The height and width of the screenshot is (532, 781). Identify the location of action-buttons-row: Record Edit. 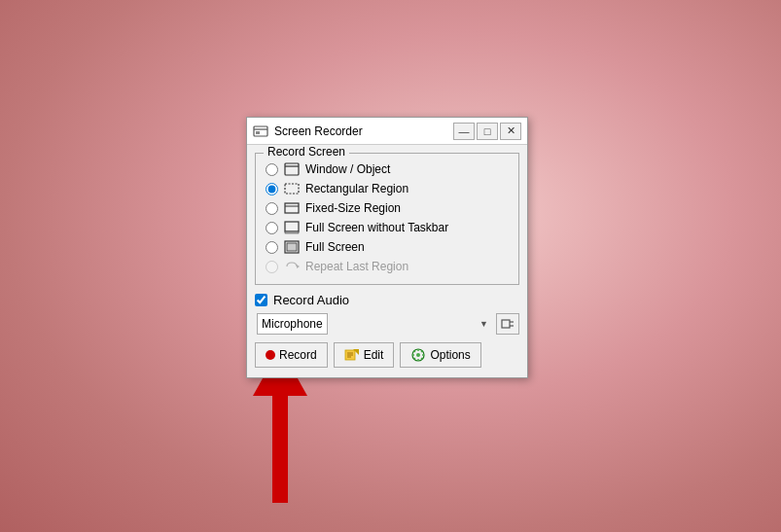
(387, 356).